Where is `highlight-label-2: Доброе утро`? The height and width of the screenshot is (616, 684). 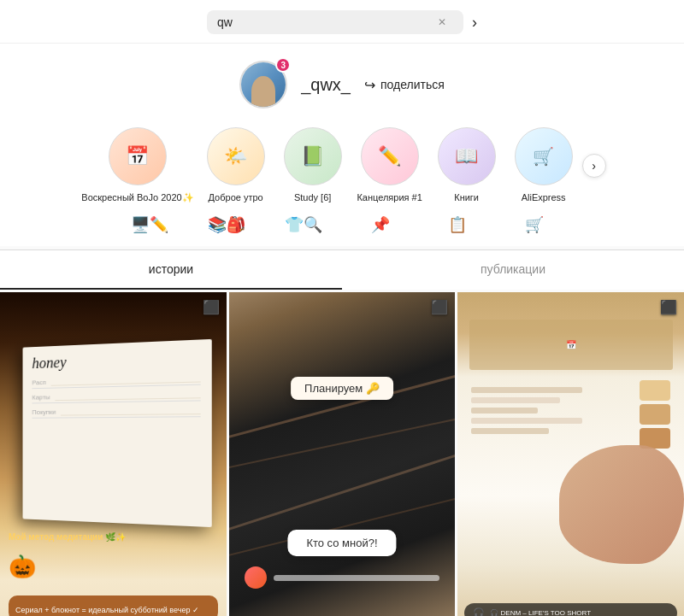 highlight-label-2: Доброе утро is located at coordinates (236, 198).